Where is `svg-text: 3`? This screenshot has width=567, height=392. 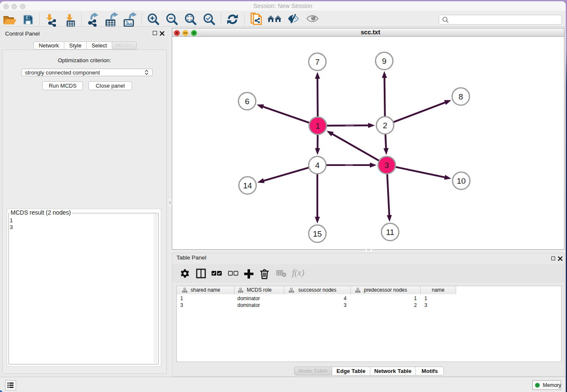 svg-text: 3 is located at coordinates (387, 165).